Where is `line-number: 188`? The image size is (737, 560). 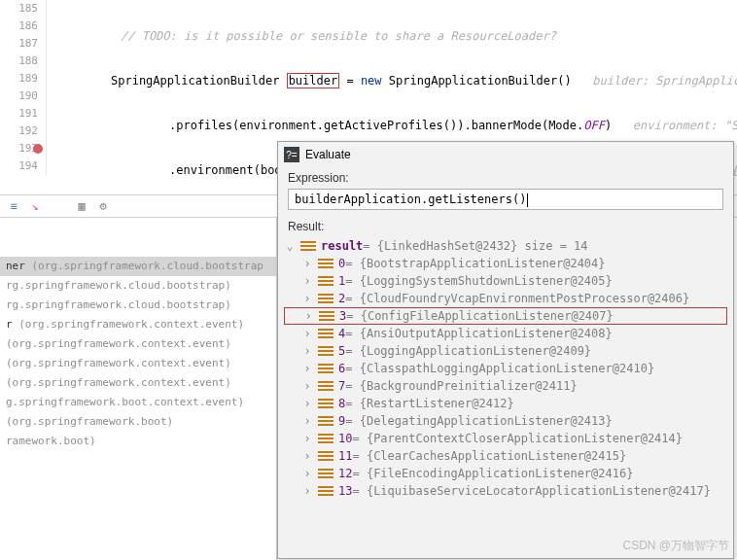
line-number: 188 is located at coordinates (23, 61).